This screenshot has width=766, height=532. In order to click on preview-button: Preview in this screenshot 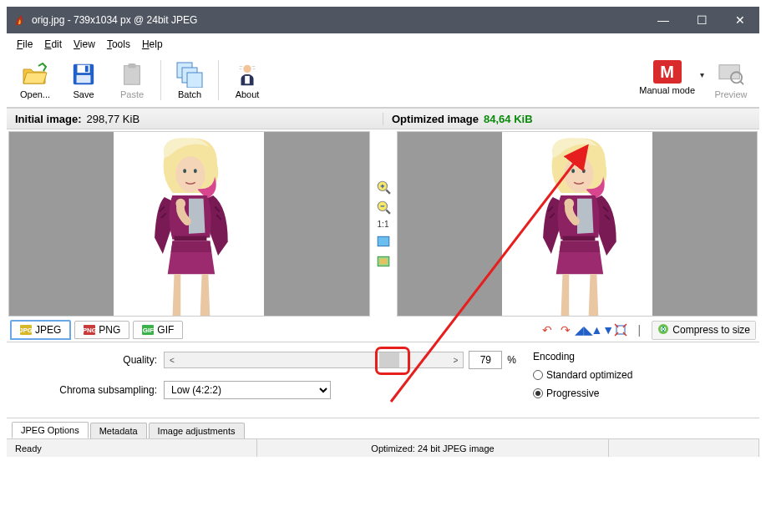, I will do `click(731, 80)`.